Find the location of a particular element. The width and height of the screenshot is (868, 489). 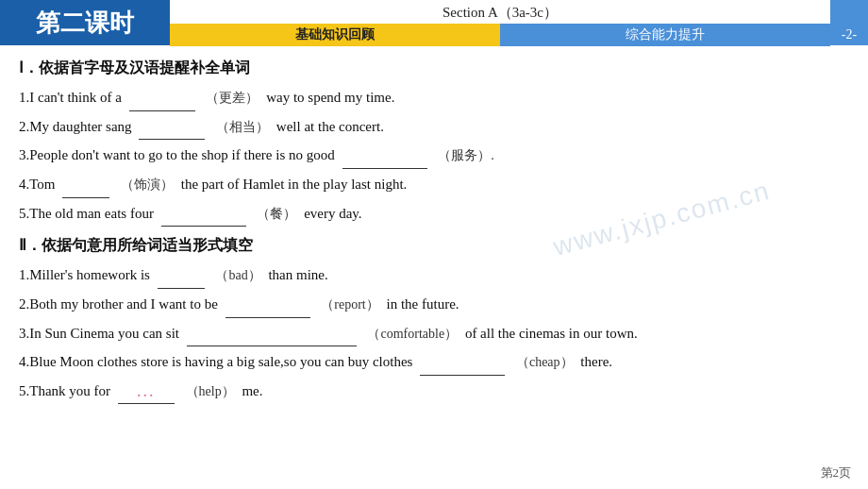

tab-comprehensive-ability: 综合能力提升 is located at coordinates (665, 35).